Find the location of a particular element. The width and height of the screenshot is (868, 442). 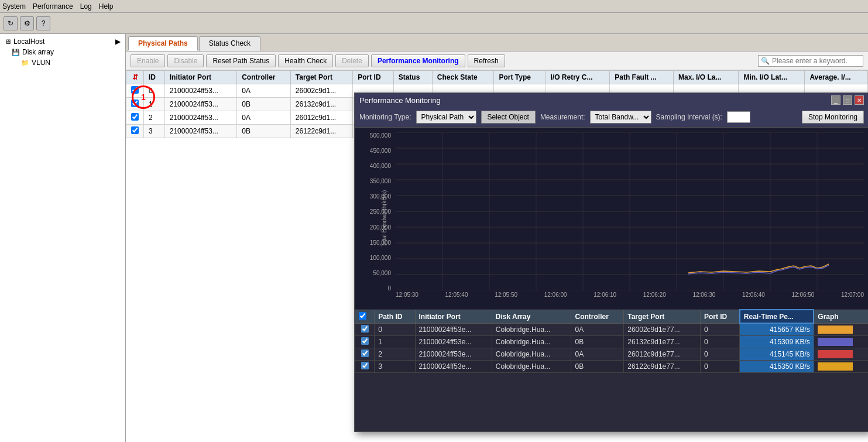

sort-icon: ⇵ is located at coordinates (135, 77).